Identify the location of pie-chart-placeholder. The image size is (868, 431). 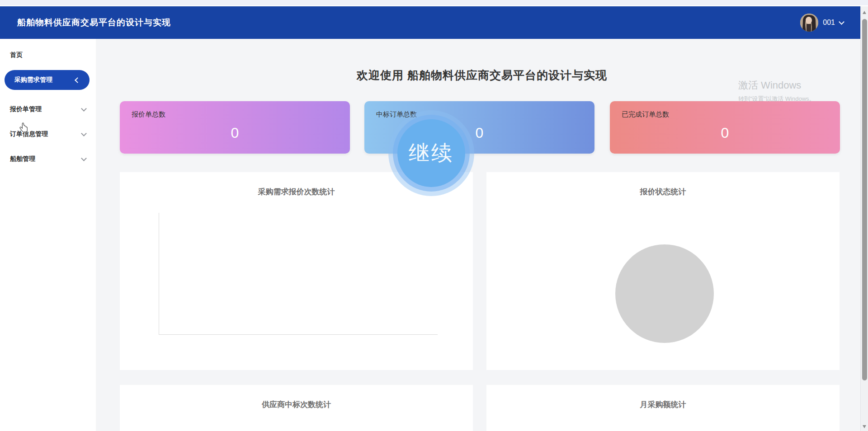
(665, 294).